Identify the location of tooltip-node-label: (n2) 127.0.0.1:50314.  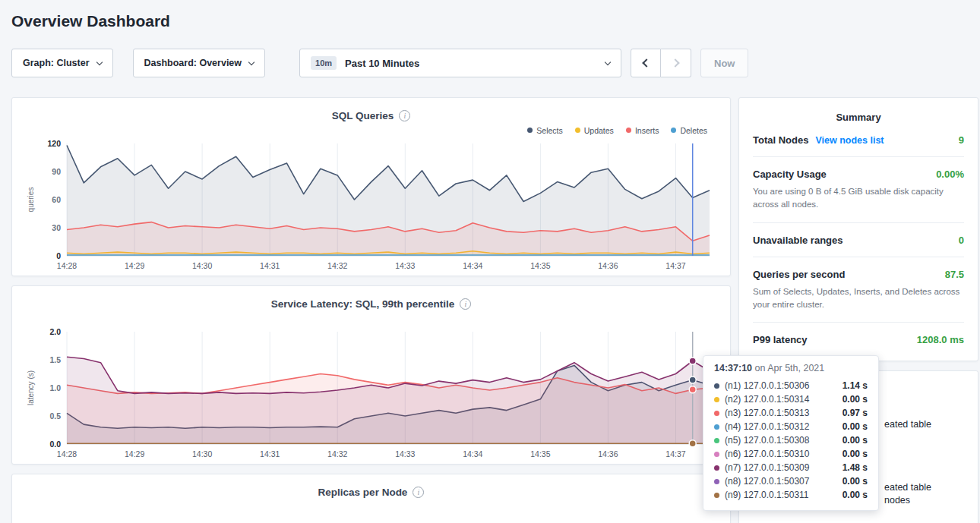
(767, 399).